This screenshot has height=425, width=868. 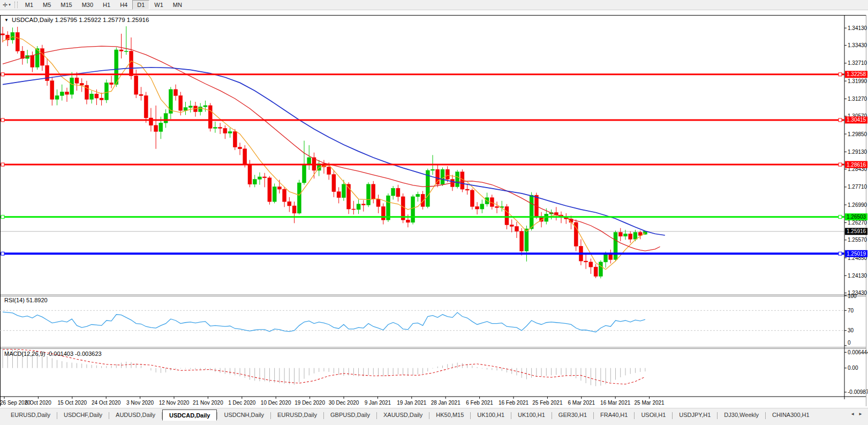 What do you see at coordinates (853, 368) in the screenshot?
I see `svg-text: 0.00` at bounding box center [853, 368].